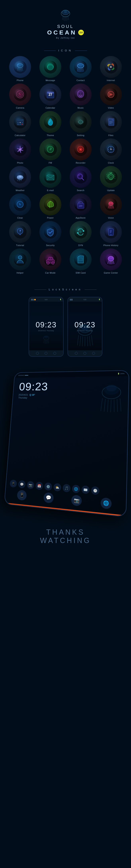 The image size is (131, 868). I want to click on icon-item-camera: Camera, so click(20, 96).